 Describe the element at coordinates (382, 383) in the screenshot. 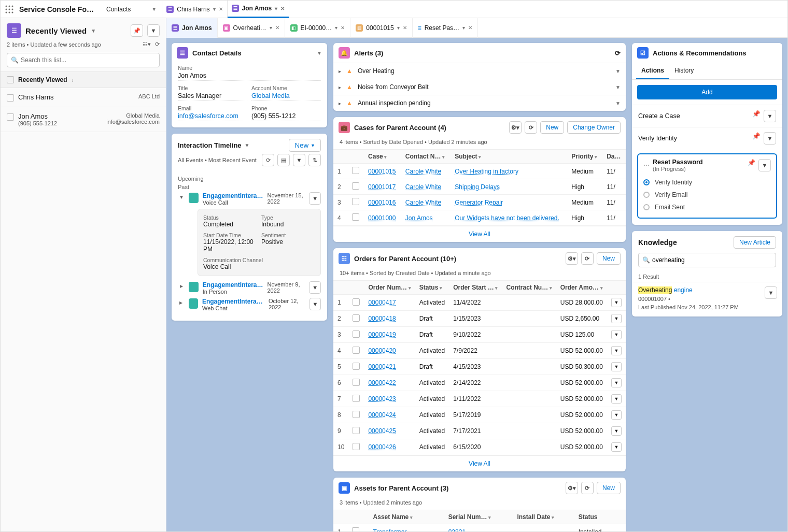

I see `order-number-link: 00000422` at that location.